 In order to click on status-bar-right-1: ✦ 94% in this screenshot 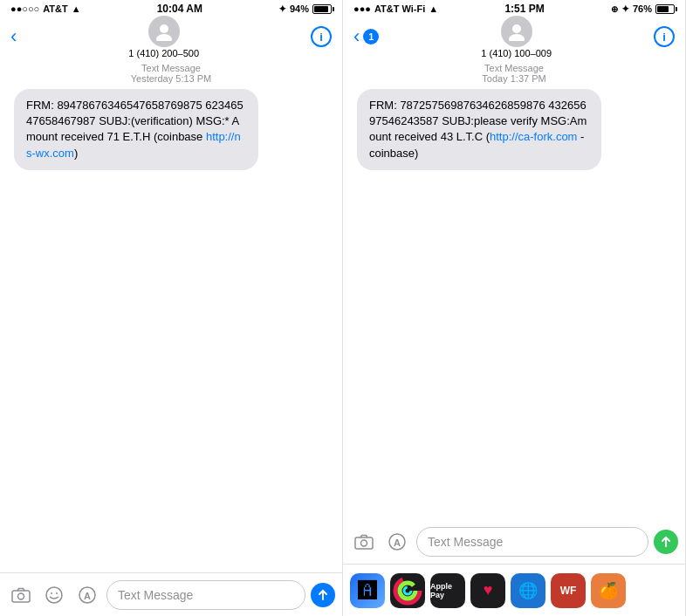, I will do `click(305, 9)`.